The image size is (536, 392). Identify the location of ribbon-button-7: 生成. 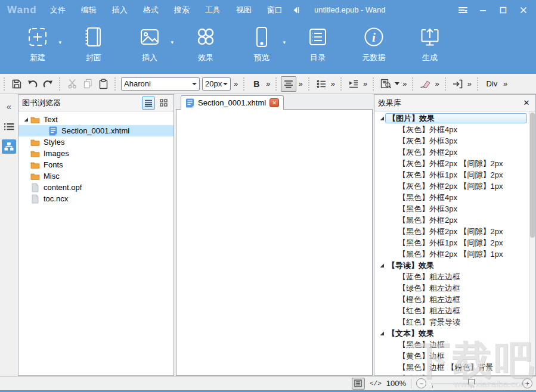
(430, 44).